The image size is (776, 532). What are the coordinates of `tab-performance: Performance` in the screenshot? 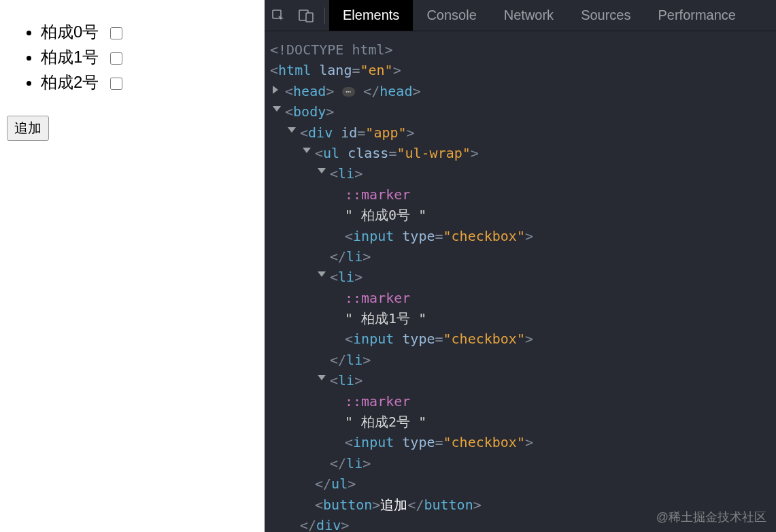 It's located at (698, 15).